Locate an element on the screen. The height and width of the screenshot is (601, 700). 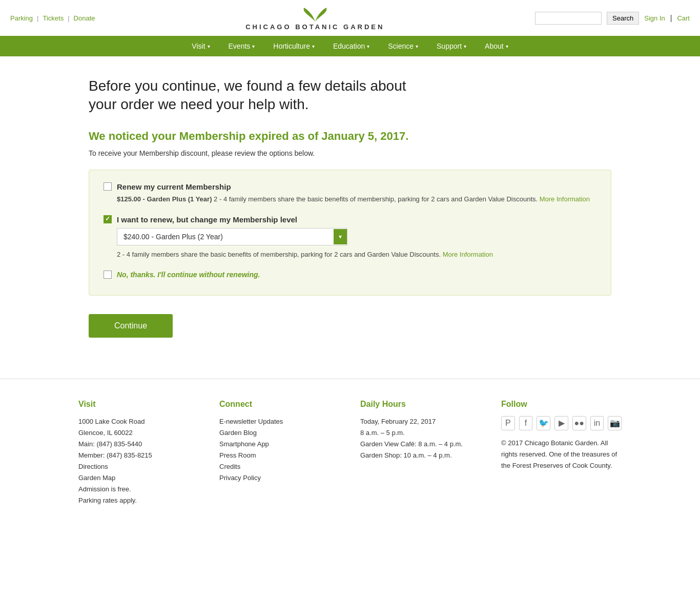
footer-app-link: Smartphone App is located at coordinates (280, 444).